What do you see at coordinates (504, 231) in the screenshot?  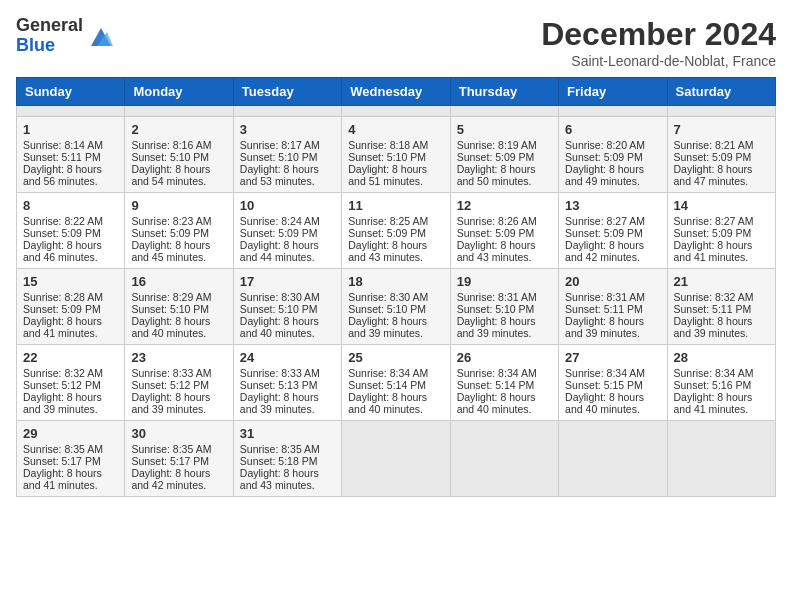 I see `calendar-cell: 12Sunrise: 8:26 AMSunset: 5:09 PMDayligh…` at bounding box center [504, 231].